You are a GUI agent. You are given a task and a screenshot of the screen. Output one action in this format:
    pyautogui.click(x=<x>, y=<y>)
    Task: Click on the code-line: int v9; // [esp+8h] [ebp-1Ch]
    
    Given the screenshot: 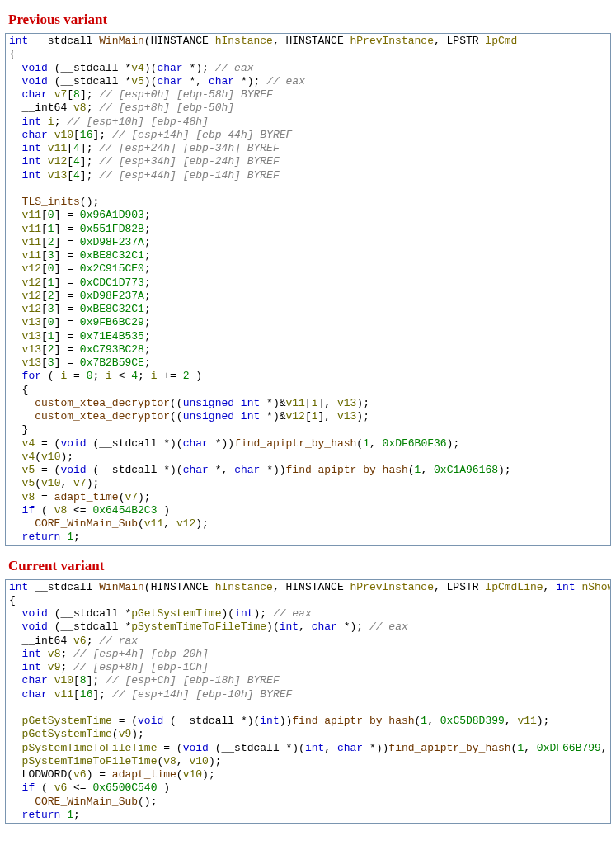 What is the action you would take?
    pyautogui.click(x=308, y=668)
    